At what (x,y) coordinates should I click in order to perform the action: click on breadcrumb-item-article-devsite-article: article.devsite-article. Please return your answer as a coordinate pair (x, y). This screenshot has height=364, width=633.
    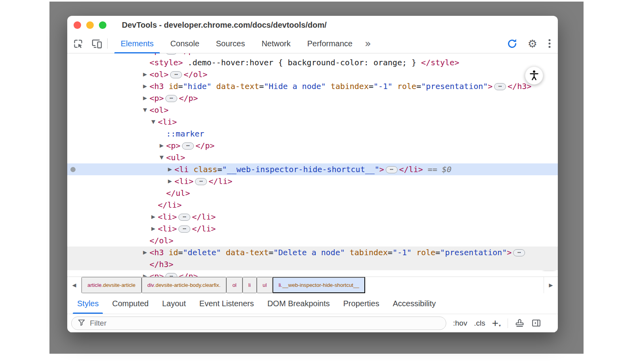
    Looking at the image, I should click on (112, 285).